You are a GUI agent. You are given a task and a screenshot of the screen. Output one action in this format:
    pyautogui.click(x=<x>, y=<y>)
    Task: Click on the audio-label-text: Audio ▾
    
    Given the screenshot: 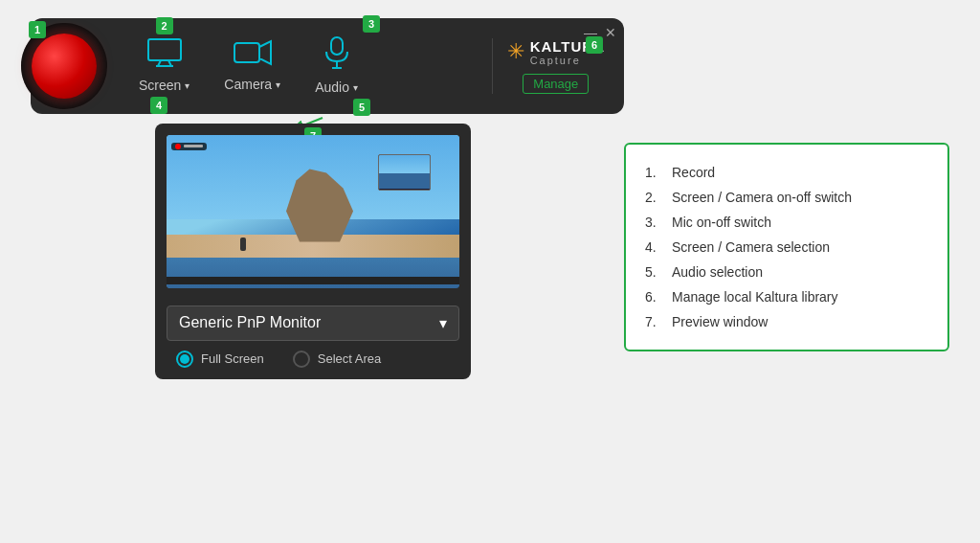 What is the action you would take?
    pyautogui.click(x=337, y=87)
    